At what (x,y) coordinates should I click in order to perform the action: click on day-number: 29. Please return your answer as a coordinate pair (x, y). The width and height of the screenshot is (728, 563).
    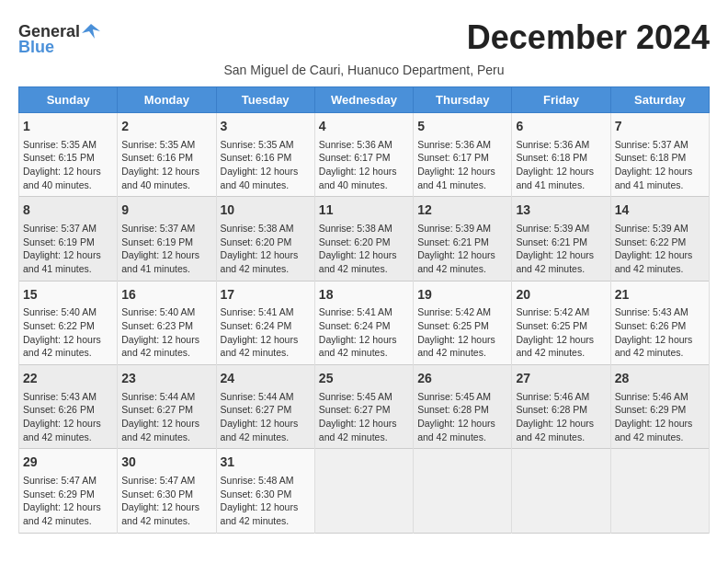
    Looking at the image, I should click on (68, 463).